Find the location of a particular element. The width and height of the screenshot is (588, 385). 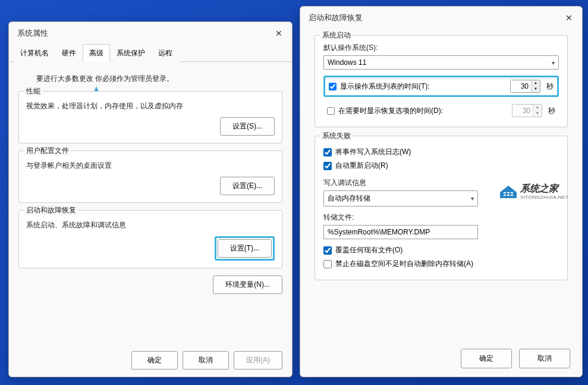

startup-settings-button: 设置(T)... is located at coordinates (245, 249).